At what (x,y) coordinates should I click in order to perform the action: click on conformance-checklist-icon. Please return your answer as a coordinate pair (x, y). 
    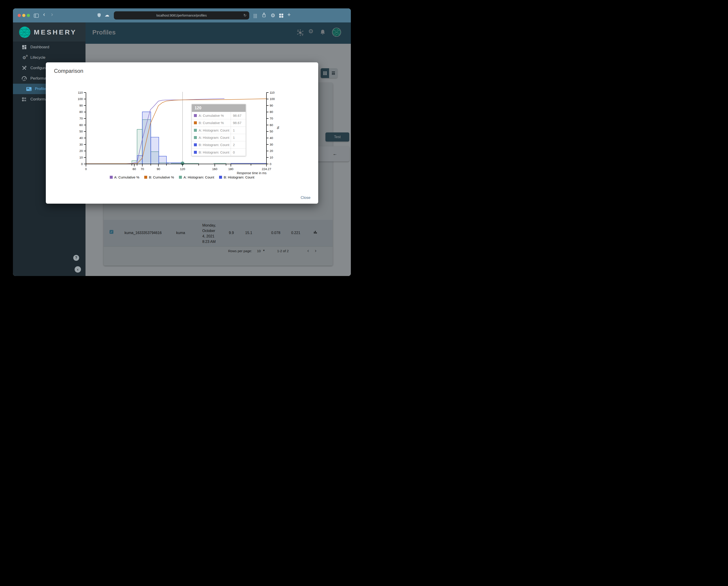
    Looking at the image, I should click on (24, 99).